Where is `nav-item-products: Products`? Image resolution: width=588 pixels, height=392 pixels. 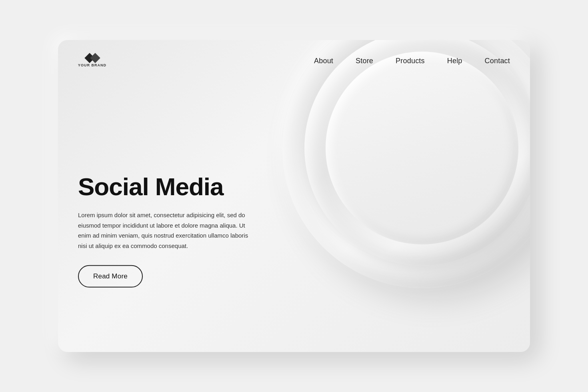
nav-item-products: Products is located at coordinates (410, 61).